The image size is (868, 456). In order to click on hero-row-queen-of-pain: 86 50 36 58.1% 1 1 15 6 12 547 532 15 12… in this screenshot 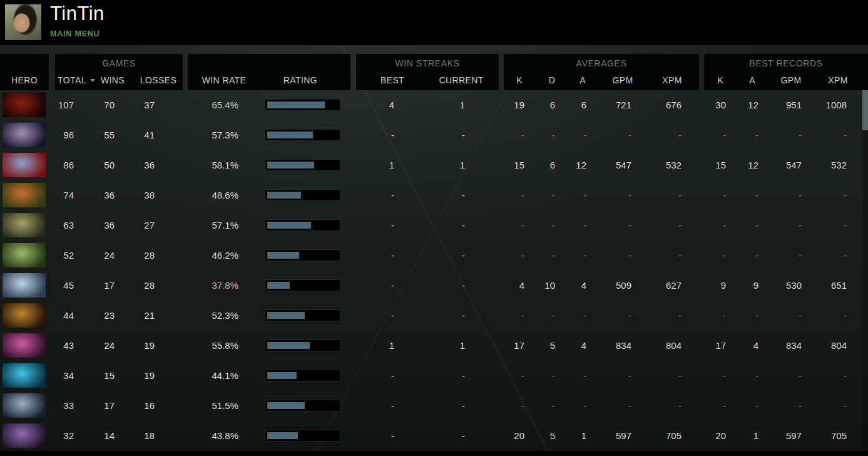, I will do `click(434, 165)`.